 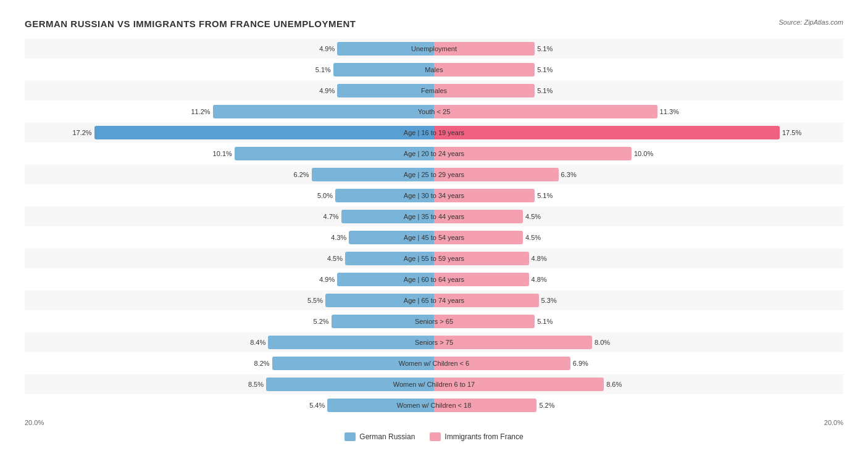 I want to click on bar-value-right: 8.6%, so click(x=612, y=384).